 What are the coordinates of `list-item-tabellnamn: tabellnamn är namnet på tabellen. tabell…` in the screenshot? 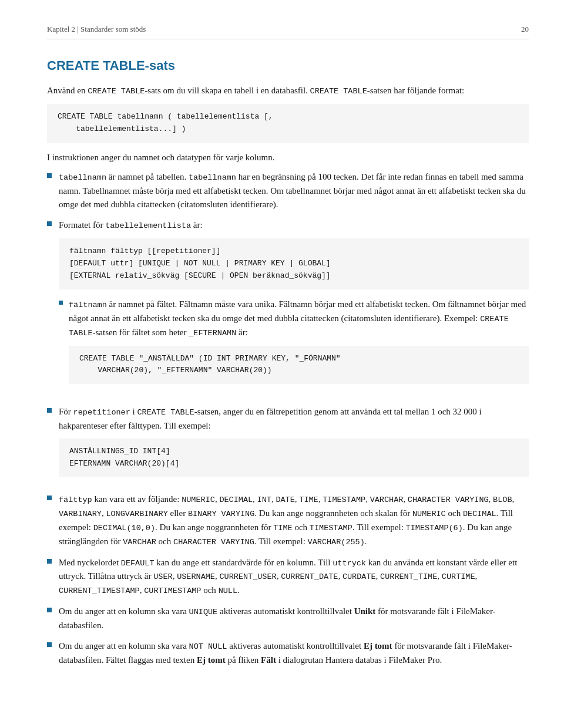 It's located at (288, 191).